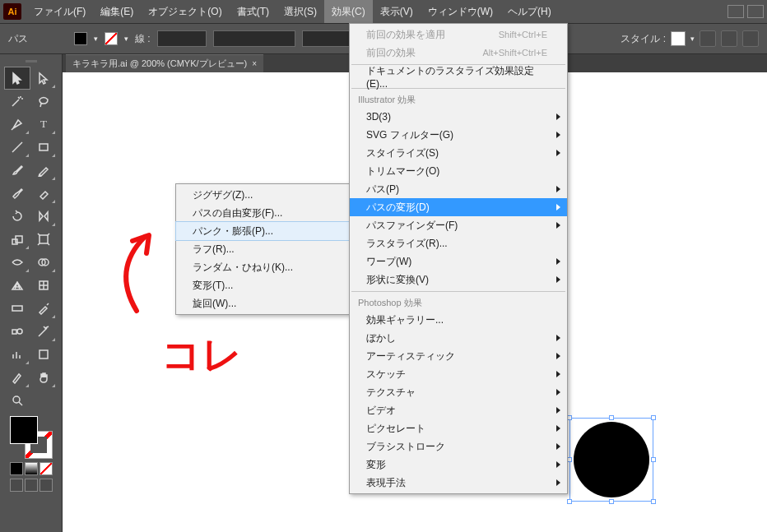 Image resolution: width=767 pixels, height=532 pixels. Describe the element at coordinates (44, 216) in the screenshot. I see `reflect-tool` at that location.